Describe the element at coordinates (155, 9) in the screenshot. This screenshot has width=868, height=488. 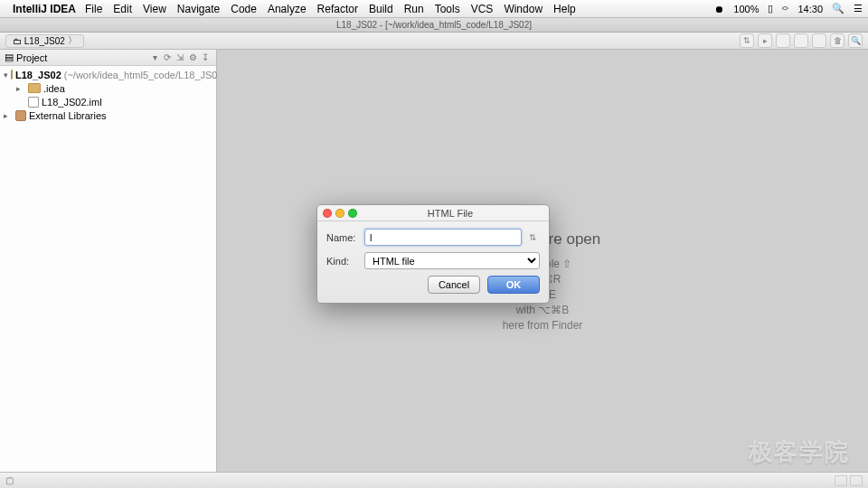
I see `menu-view: View` at that location.